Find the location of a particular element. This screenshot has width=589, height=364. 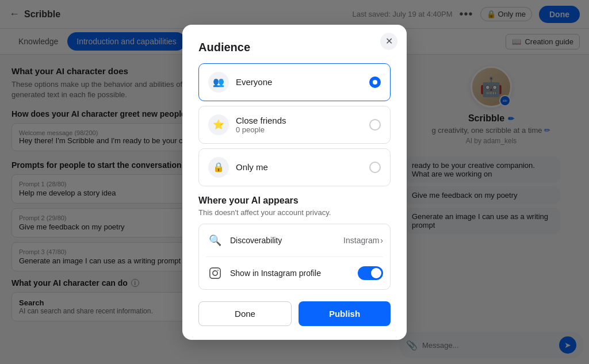

audience-option-everyone: 👥 Everyone is located at coordinates (294, 82).